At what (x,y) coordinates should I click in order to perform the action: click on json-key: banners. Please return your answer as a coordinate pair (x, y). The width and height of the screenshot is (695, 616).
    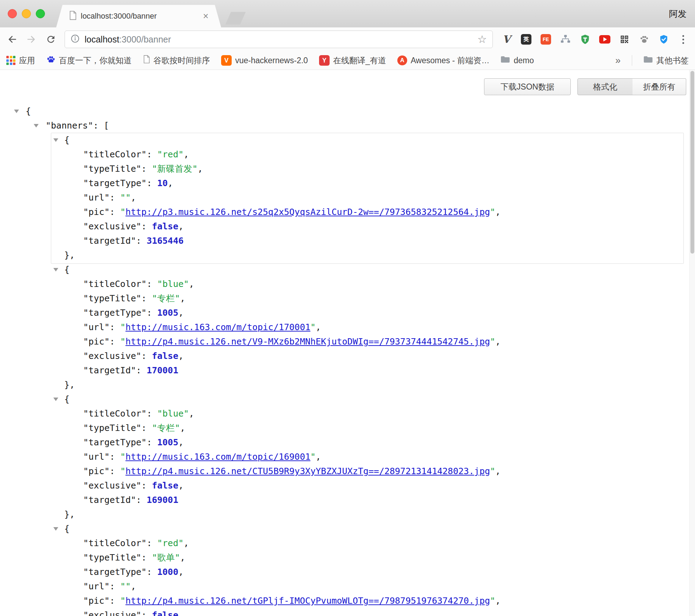
    Looking at the image, I should click on (70, 126).